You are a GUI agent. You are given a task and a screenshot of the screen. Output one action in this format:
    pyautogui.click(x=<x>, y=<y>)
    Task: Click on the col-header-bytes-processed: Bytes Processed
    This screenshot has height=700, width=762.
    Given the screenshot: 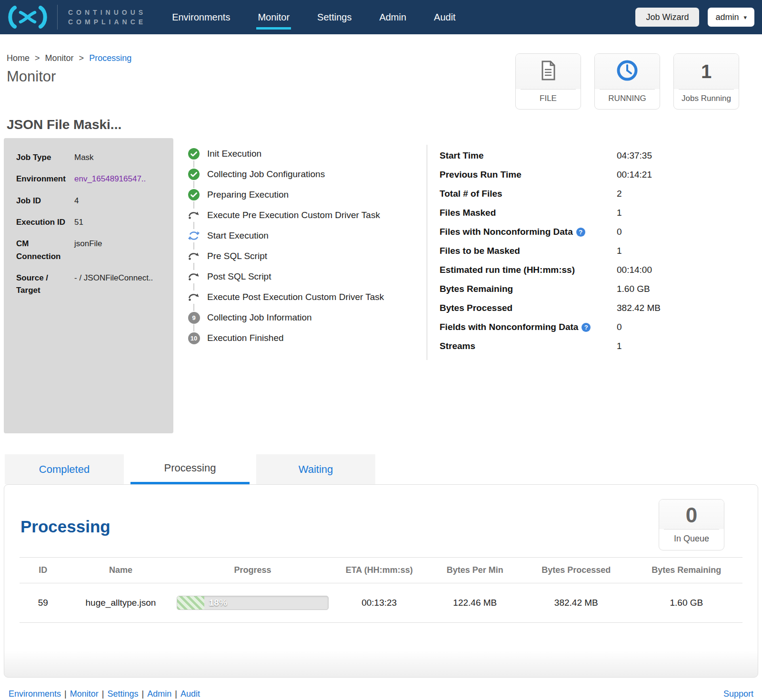 What is the action you would take?
    pyautogui.click(x=576, y=570)
    